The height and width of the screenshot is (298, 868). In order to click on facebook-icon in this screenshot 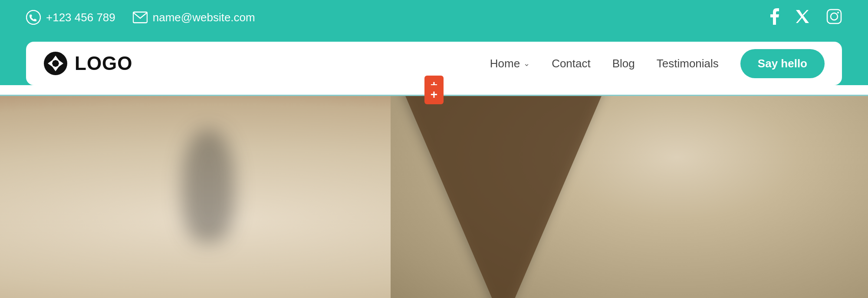, I will do `click(775, 17)`.